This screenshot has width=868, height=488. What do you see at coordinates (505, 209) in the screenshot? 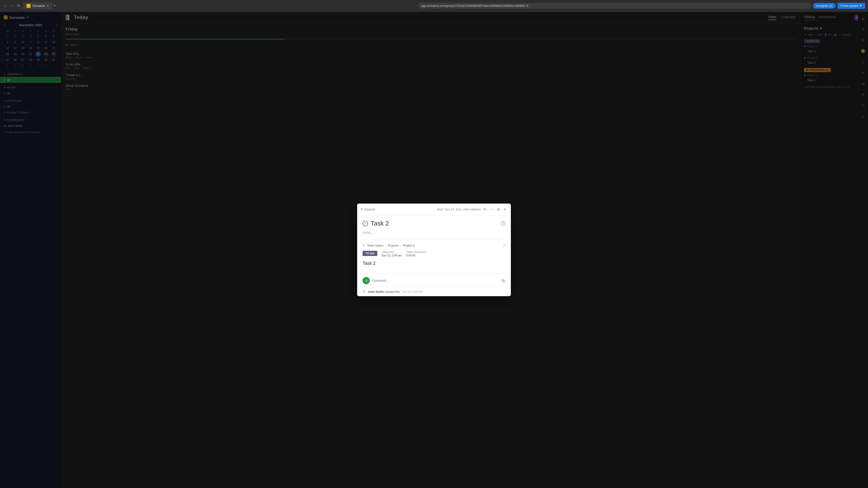
I see `close-modal-button: ✕` at bounding box center [505, 209].